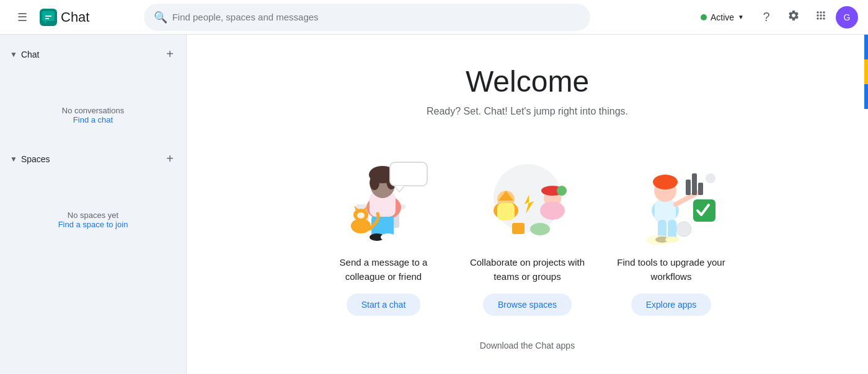 Image resolution: width=868 pixels, height=374 pixels. Describe the element at coordinates (50, 17) in the screenshot. I see `header-left: ☰ Chat` at that location.